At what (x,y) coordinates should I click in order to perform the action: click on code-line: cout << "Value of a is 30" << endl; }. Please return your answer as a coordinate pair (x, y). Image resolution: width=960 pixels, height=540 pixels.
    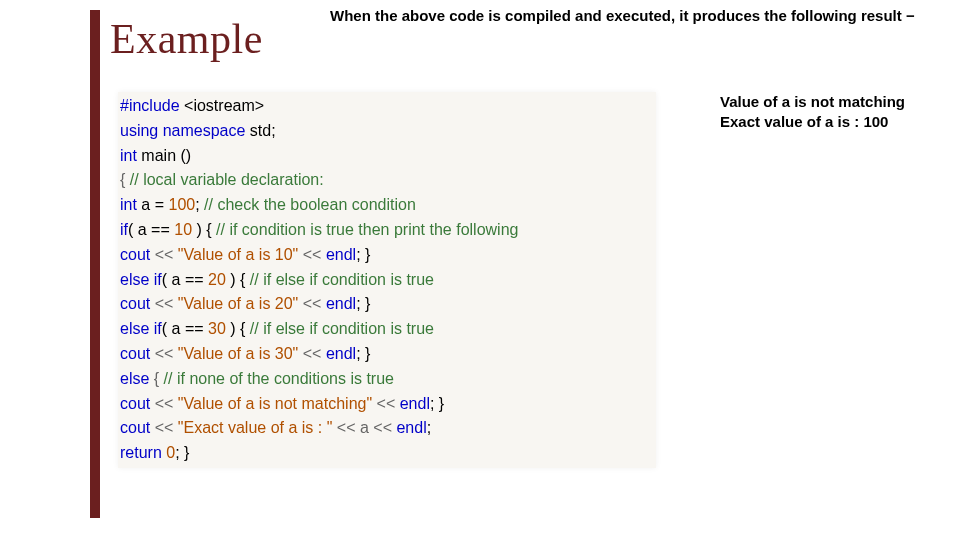
    Looking at the image, I should click on (385, 354).